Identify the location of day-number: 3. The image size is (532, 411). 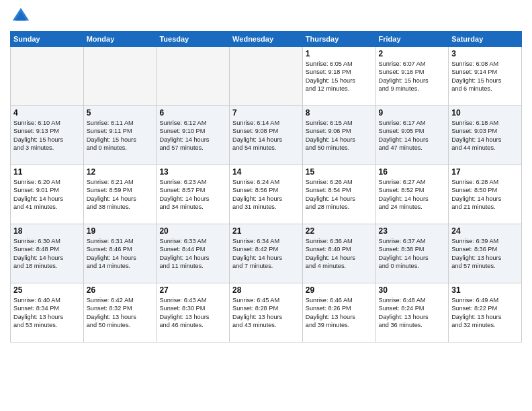
(485, 54).